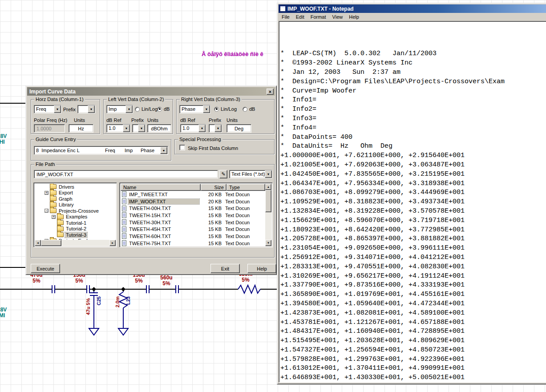 The width and height of the screenshot is (546, 392). What do you see at coordinates (251, 174) in the screenshot?
I see `file-type-filter-combo: Text Files (*.txt) ▼` at bounding box center [251, 174].